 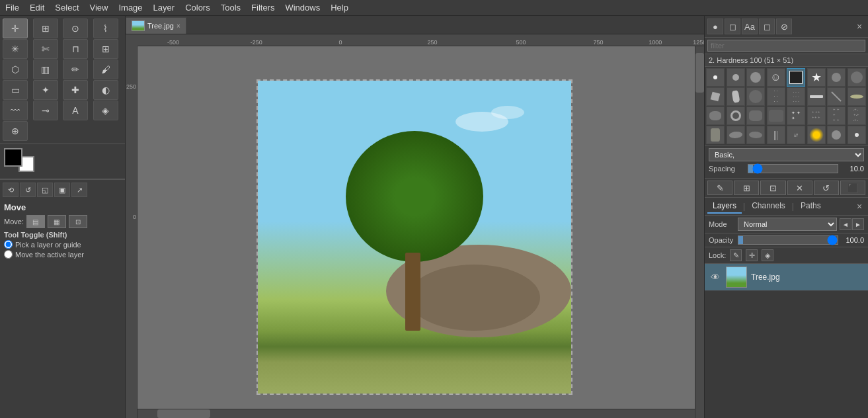 I want to click on colorpick-tool: ◈, so click(x=106, y=110).